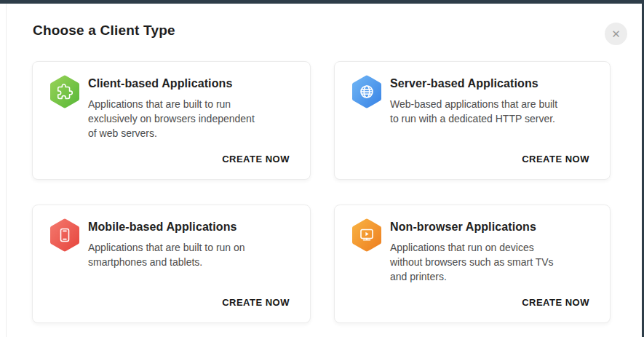 This screenshot has height=337, width=644. I want to click on card-description: Applications that are built to run exclu…, so click(175, 119).